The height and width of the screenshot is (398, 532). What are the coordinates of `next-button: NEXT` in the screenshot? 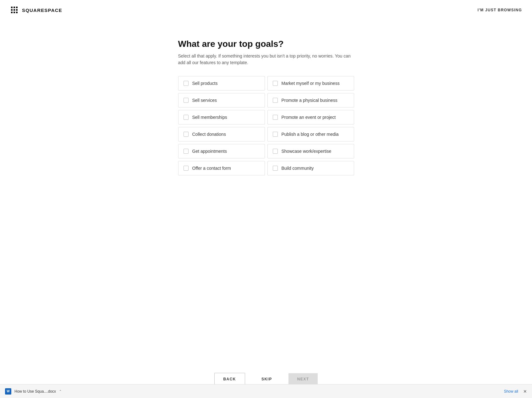 It's located at (303, 379).